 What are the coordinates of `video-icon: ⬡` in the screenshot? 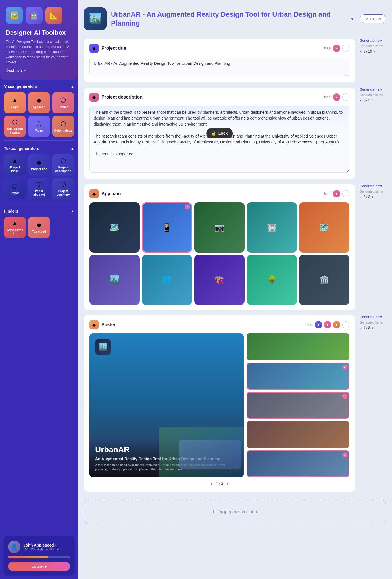 It's located at (39, 124).